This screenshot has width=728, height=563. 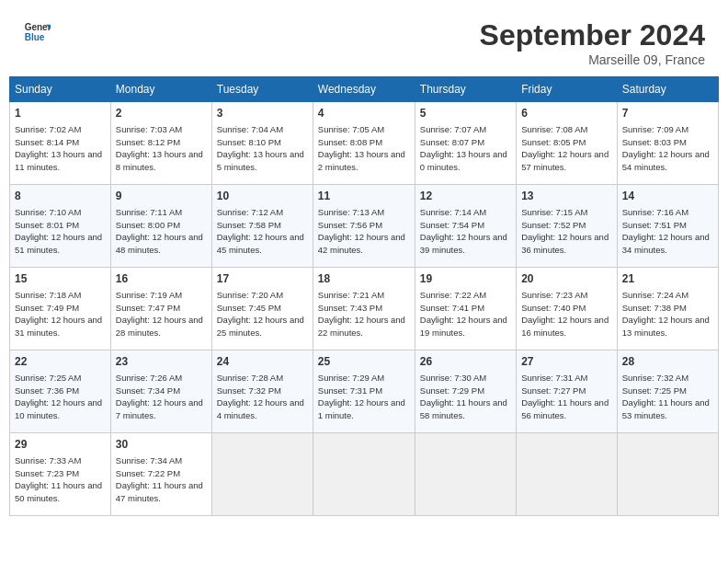 What do you see at coordinates (262, 392) in the screenshot?
I see `table-row: 24 Sunrise: 7:28 AMSunset: 7:32 PMDaylig…` at bounding box center [262, 392].